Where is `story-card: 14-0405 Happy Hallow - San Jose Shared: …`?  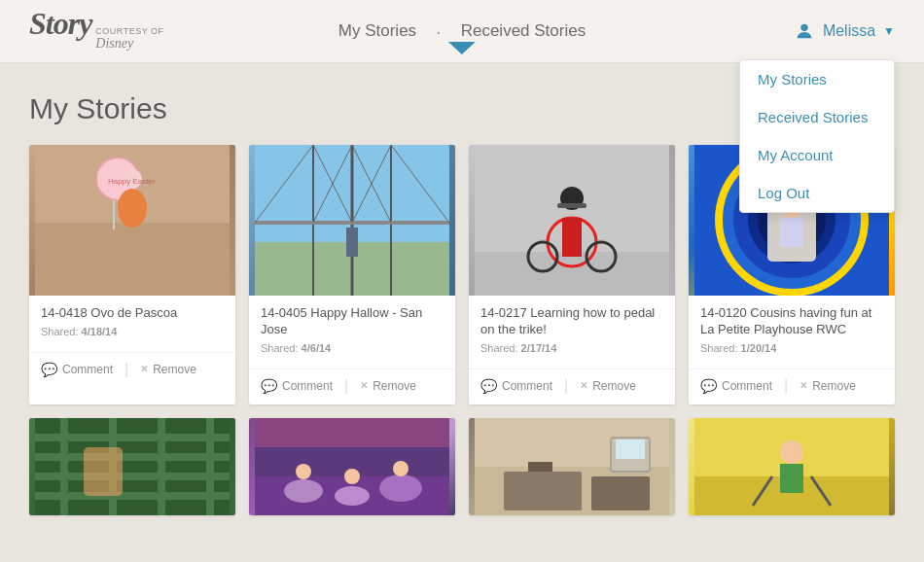 story-card: 14-0405 Happy Hallow - San Jose Shared: … is located at coordinates (352, 274).